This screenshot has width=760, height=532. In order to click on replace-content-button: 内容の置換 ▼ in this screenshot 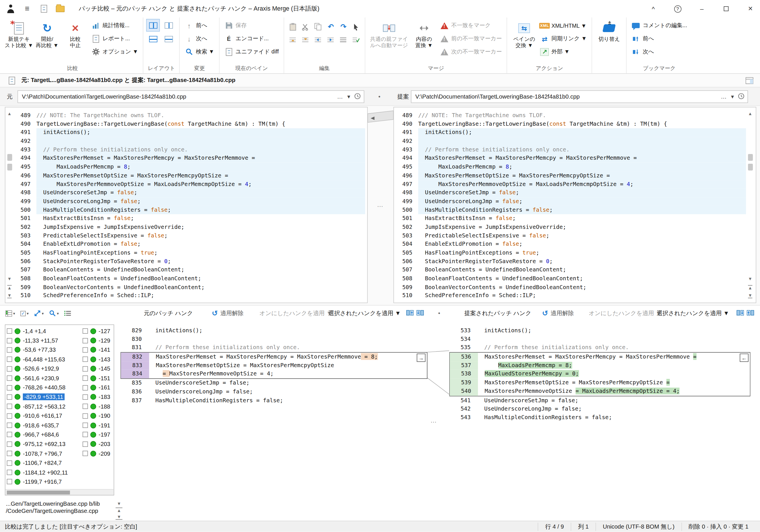, I will do `click(424, 34)`.